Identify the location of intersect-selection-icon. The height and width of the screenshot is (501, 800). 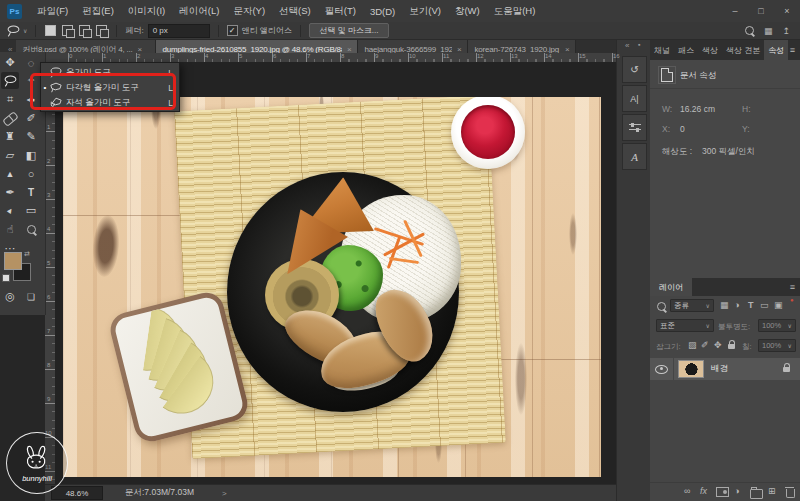
(102, 30).